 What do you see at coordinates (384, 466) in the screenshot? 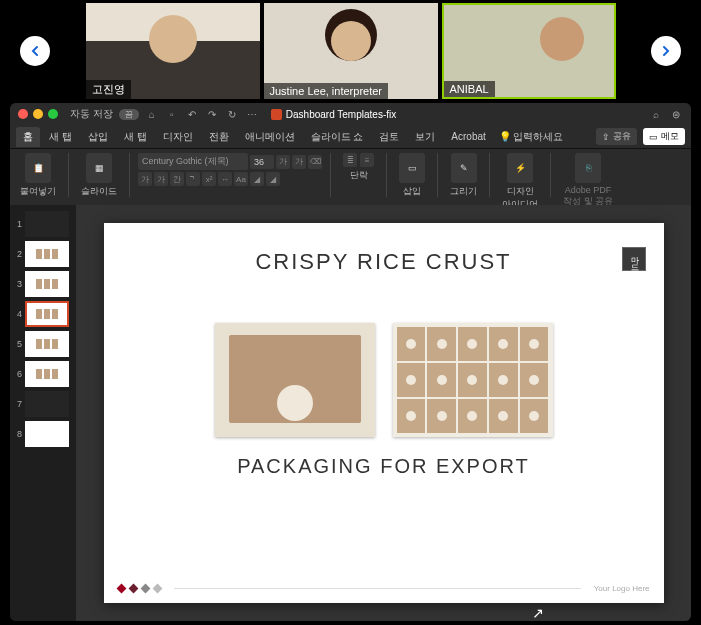
I see `slide-subtitle: PACKAGING FOR EXPORT` at bounding box center [384, 466].